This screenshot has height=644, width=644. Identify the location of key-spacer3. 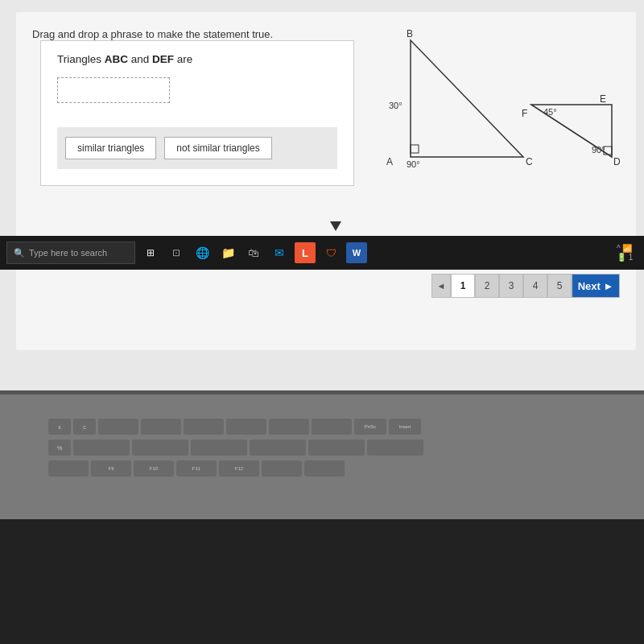
(204, 427).